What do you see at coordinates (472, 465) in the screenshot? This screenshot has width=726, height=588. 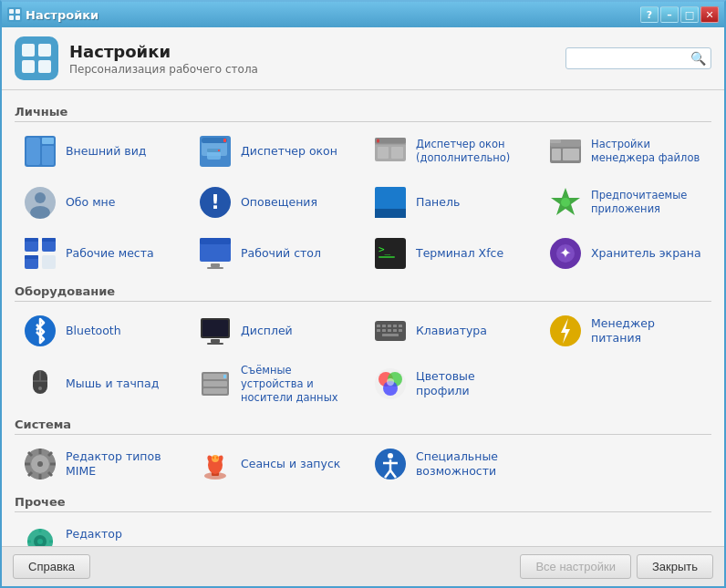 I see `accessibility-label: Специальные возможности` at bounding box center [472, 465].